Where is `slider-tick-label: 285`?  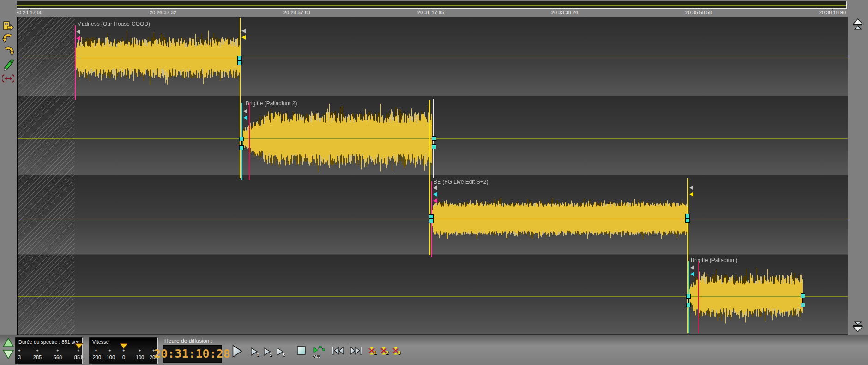
slider-tick-label: 285 is located at coordinates (37, 357).